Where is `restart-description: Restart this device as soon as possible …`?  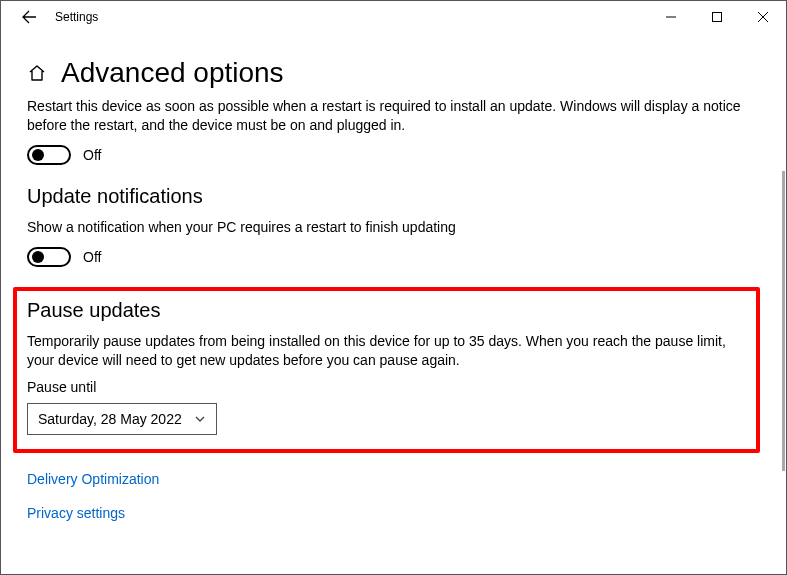 restart-description: Restart this device as soon as possible … is located at coordinates (394, 116).